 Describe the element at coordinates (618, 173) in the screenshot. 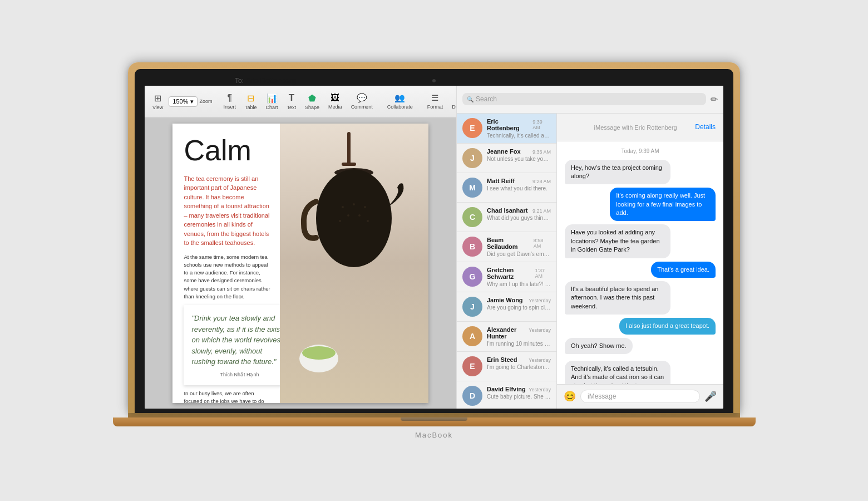

I see `message-1: Hey, how's the tea project coming along?` at that location.